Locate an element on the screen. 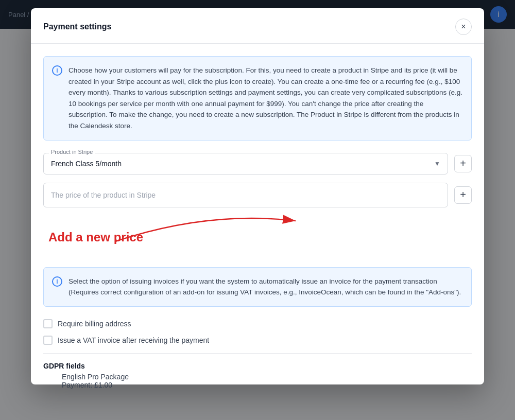 The height and width of the screenshot is (420, 515). bg-list-item-2: Payment: £1.00 is located at coordinates (95, 385).